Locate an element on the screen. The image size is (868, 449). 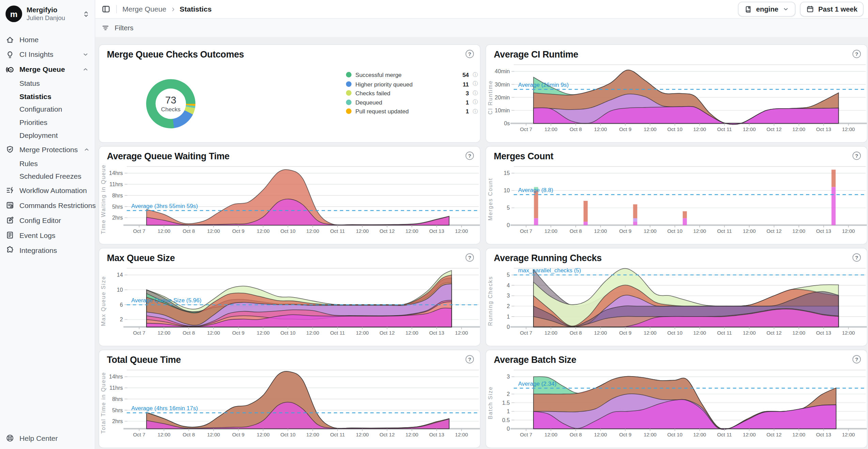
sidebar-subitem-priorities: Priorities is located at coordinates (47, 122).